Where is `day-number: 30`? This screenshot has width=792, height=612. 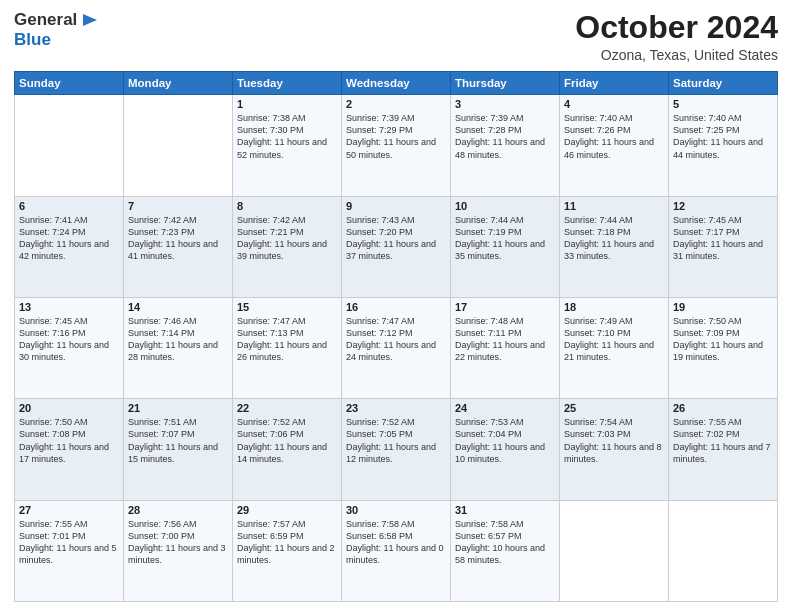 day-number: 30 is located at coordinates (396, 510).